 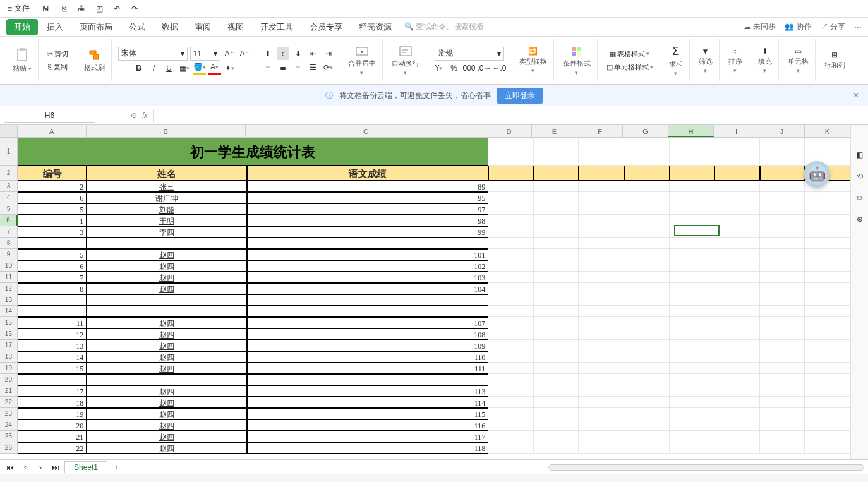 I want to click on col-header-I: I, so click(x=737, y=131).